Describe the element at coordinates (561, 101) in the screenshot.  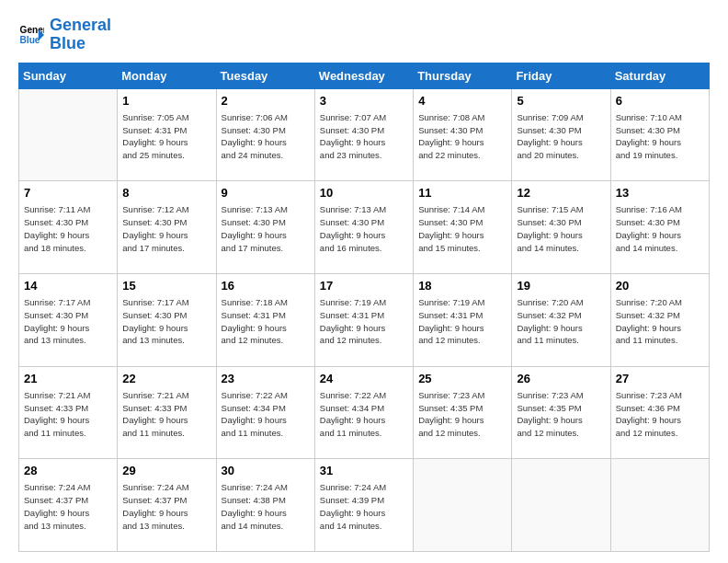
I see `day-number: 5` at that location.